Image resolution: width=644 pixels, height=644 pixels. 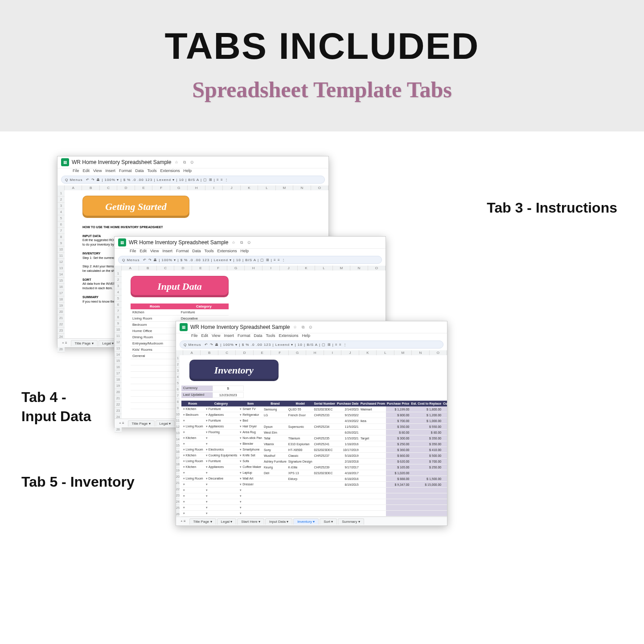 I want to click on tab-input-data: Input Data ▾, so click(x=279, y=521).